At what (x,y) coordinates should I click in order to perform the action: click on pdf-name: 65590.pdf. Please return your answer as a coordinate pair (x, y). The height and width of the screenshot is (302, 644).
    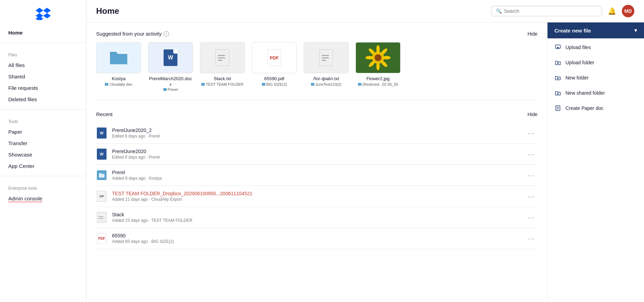
    Looking at the image, I should click on (274, 79).